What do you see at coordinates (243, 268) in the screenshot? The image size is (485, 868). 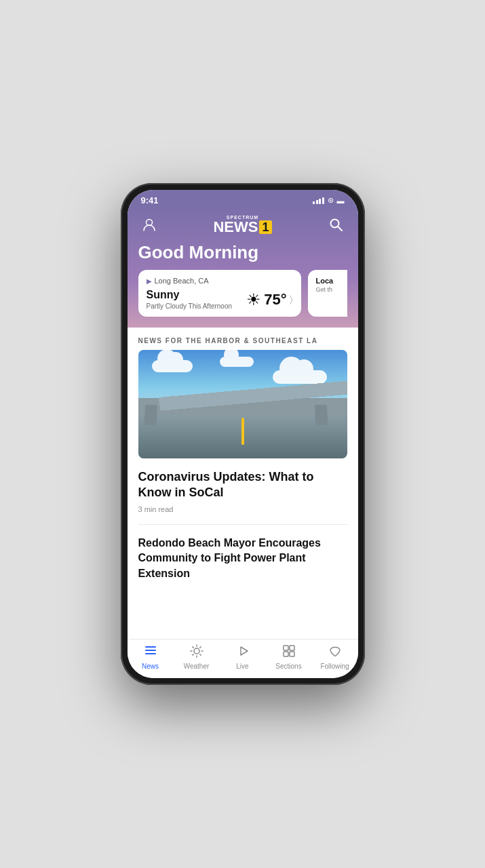 I see `app-header: SPECTRUM NEWS 1 Good Morning` at bounding box center [243, 268].